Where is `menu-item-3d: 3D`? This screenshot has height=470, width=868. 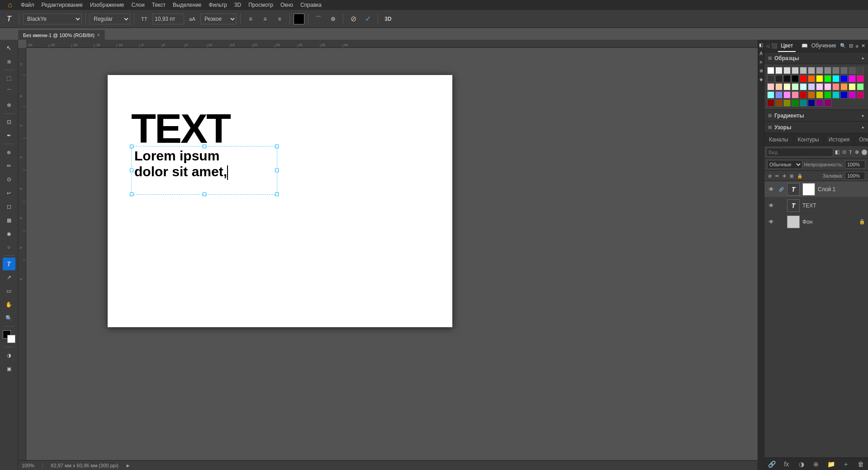 menu-item-3d: 3D is located at coordinates (238, 5).